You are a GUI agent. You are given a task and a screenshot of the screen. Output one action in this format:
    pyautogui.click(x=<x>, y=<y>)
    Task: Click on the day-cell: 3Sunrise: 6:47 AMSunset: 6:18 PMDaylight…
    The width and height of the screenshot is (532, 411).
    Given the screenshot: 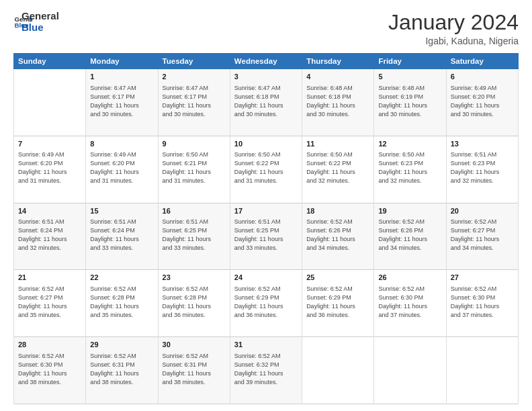 What is the action you would take?
    pyautogui.click(x=266, y=103)
    